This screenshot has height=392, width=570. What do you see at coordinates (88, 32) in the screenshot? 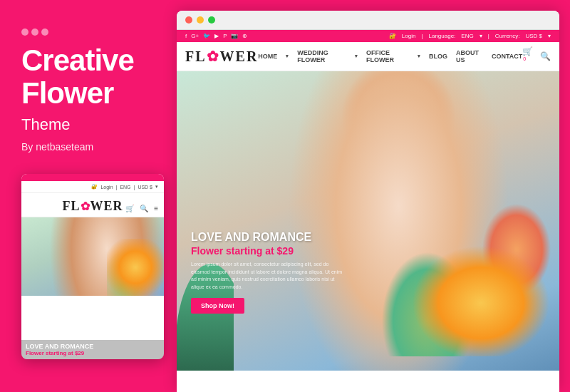
I see `decorative-dots` at bounding box center [88, 32].